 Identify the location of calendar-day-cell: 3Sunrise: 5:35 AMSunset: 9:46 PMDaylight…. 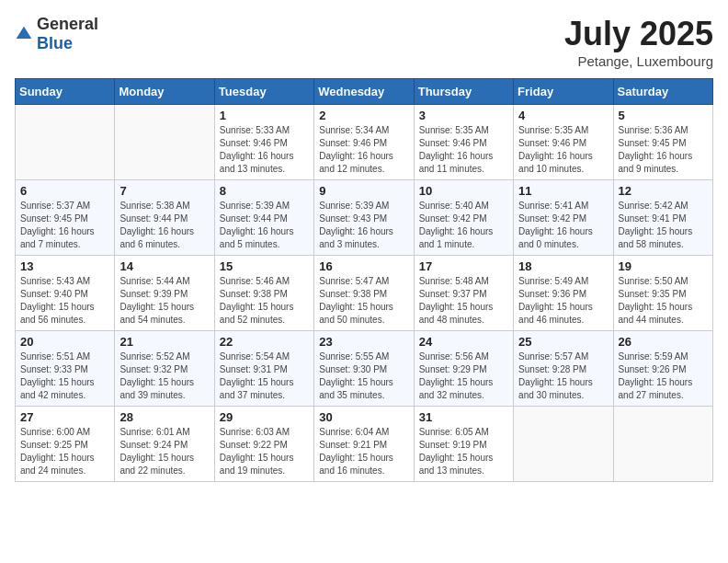
(463, 143).